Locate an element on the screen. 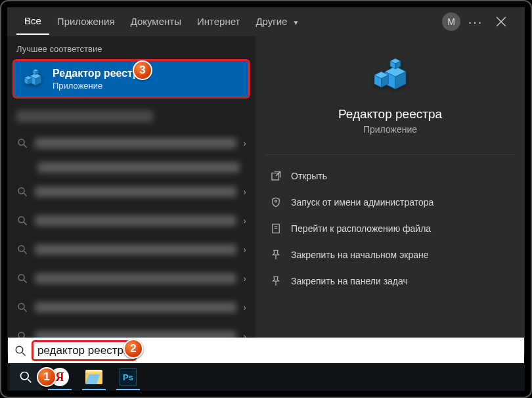  best-match-heading: Лучшее соответствие is located at coordinates (131, 47).